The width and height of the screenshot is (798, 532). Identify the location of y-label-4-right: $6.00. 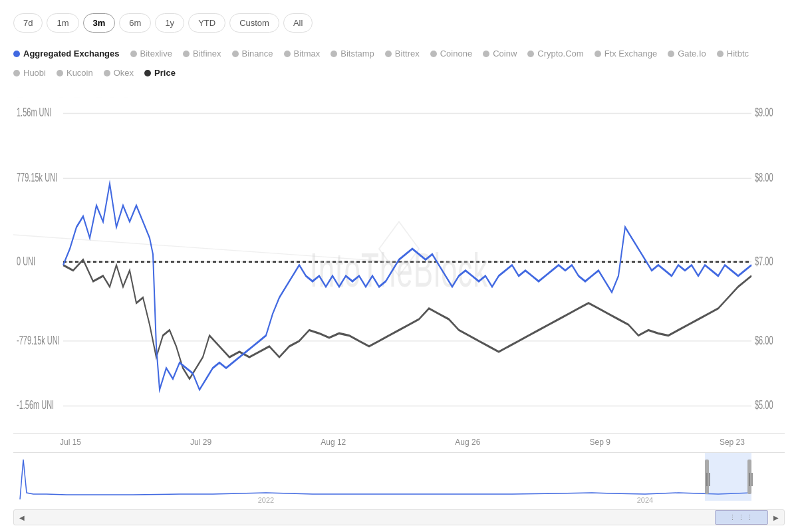
(764, 340).